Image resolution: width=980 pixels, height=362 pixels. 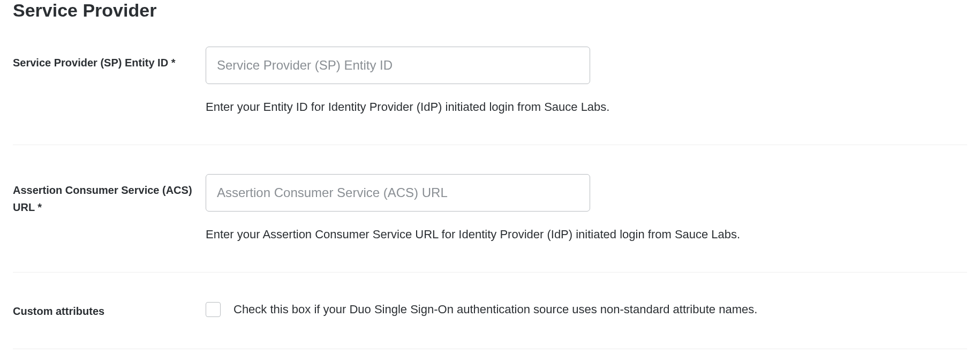 I want to click on acs-url-label: Assertion Consumer Service (ACS) URL *, so click(x=109, y=195).